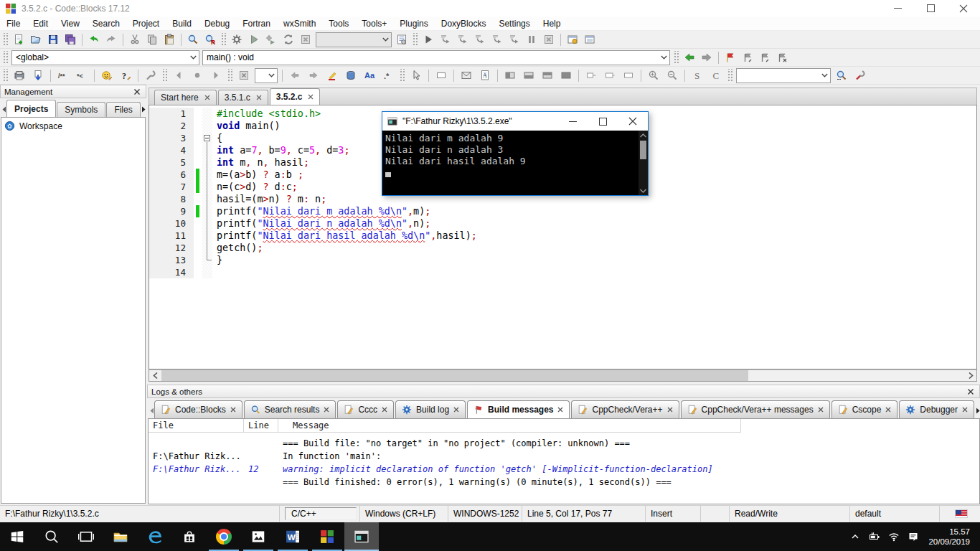  I want to click on menu-help: Help, so click(552, 24).